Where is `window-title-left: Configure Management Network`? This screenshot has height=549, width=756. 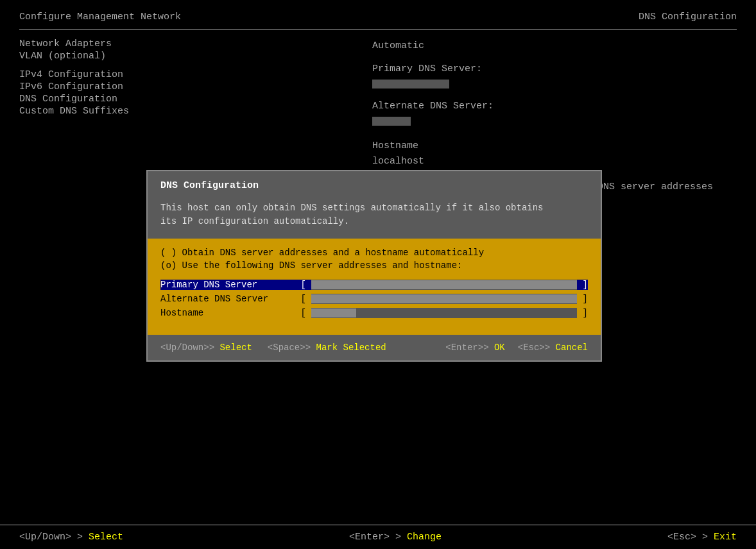 window-title-left: Configure Management Network is located at coordinates (100, 17).